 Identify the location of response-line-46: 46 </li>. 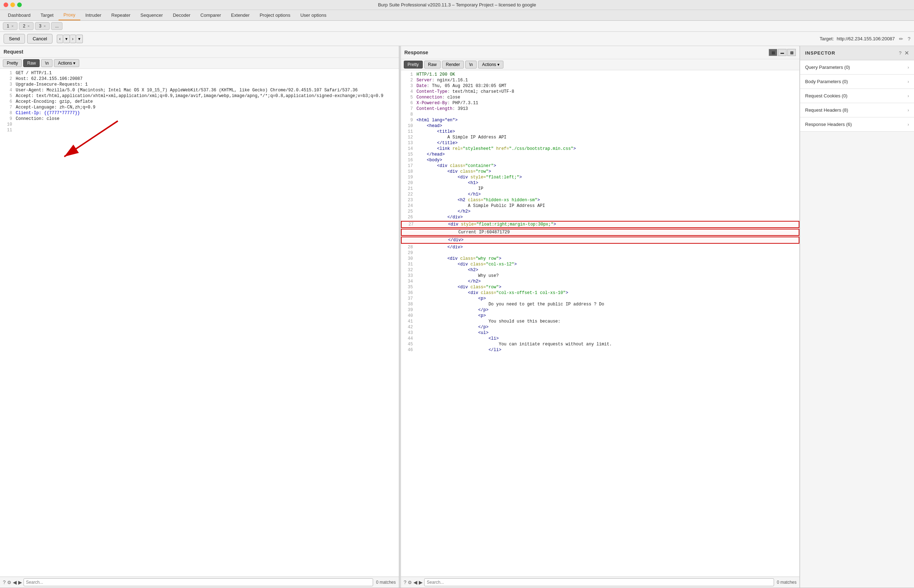
(600, 350).